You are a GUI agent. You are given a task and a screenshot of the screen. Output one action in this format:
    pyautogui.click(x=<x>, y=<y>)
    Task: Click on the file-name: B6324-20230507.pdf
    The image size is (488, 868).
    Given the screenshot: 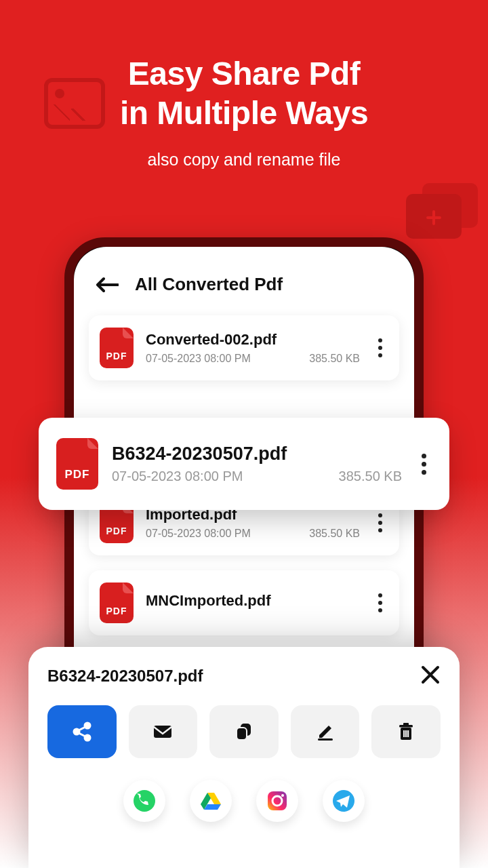 What is the action you would take?
    pyautogui.click(x=257, y=454)
    